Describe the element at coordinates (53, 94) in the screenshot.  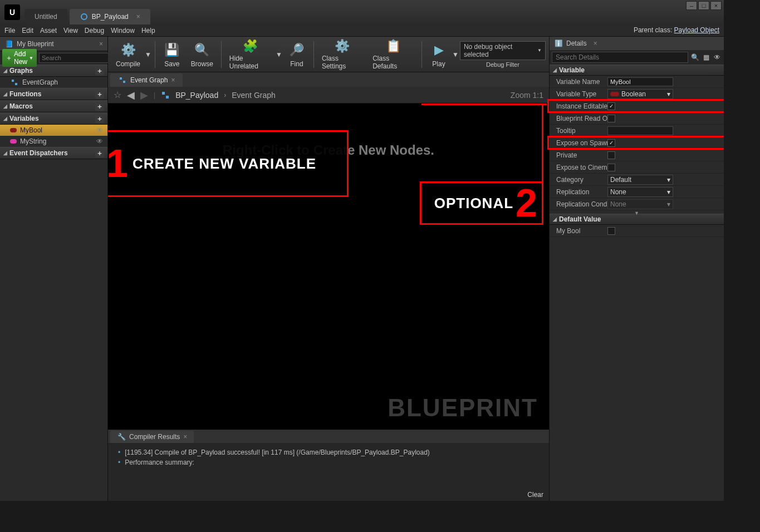
I see `section-functions: ◢Functions ＋` at that location.